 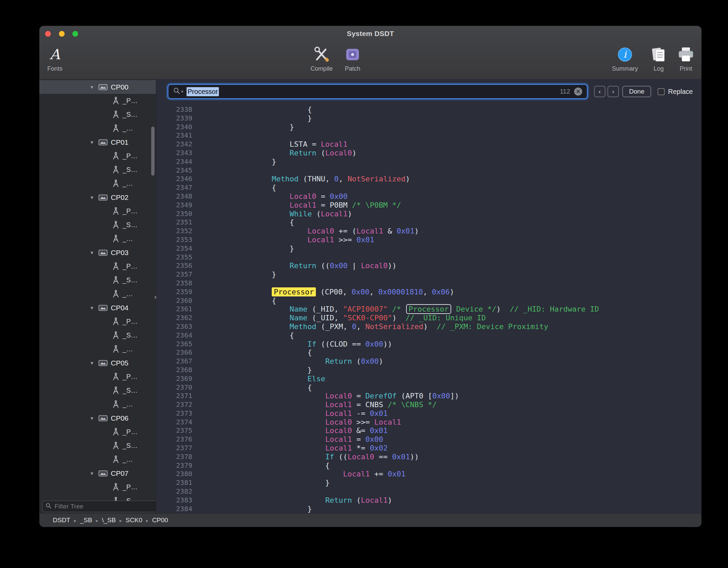 I want to click on next-match-button: ›, so click(x=613, y=92).